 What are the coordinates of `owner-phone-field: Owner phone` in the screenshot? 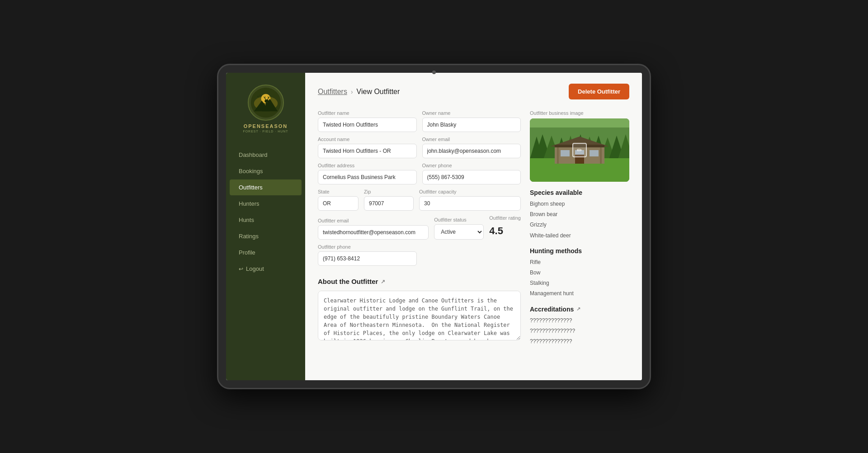 It's located at (472, 174).